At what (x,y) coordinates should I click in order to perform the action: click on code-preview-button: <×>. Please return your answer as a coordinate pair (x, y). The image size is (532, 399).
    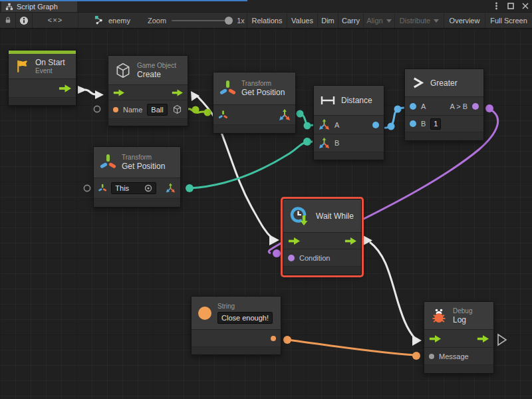
    Looking at the image, I should click on (56, 20).